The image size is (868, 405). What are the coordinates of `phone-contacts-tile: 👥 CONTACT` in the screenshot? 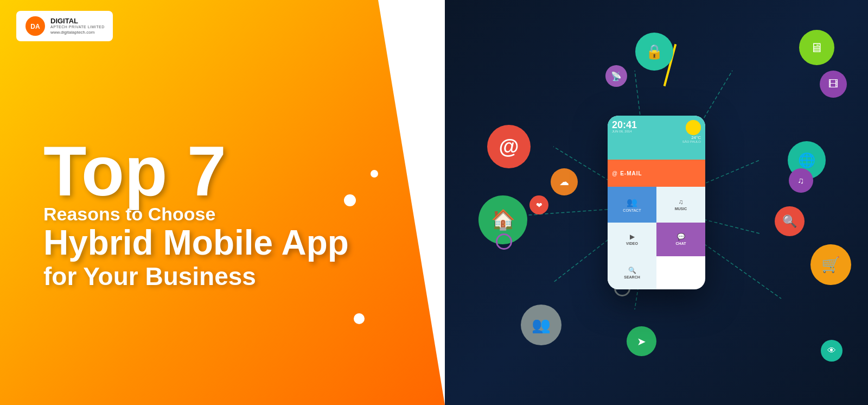 It's located at (632, 205).